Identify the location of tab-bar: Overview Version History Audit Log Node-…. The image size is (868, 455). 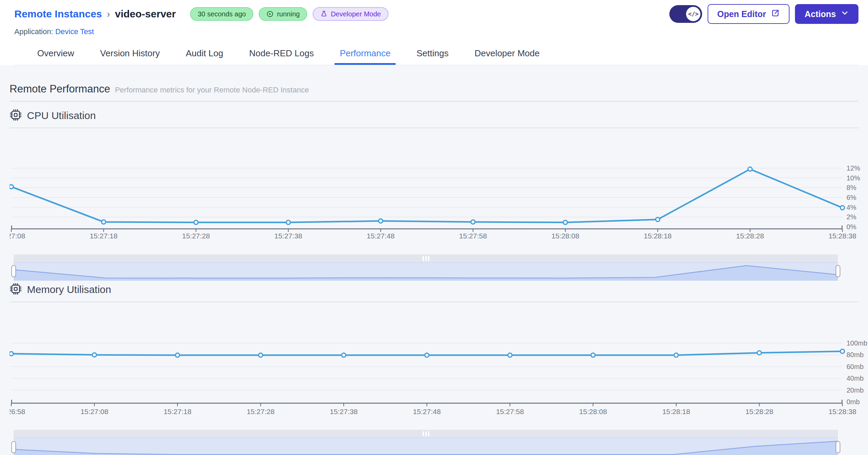
(436, 54).